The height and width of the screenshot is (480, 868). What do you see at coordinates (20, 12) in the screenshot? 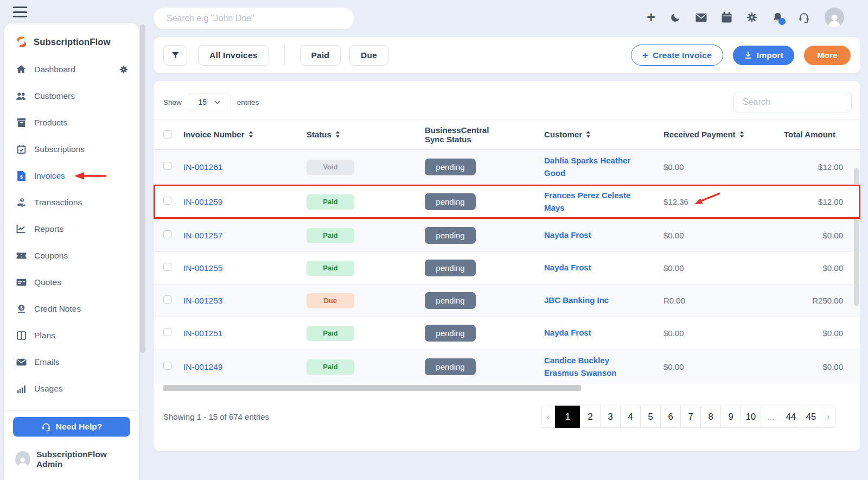
I see `hamburger-menu-icon` at bounding box center [20, 12].